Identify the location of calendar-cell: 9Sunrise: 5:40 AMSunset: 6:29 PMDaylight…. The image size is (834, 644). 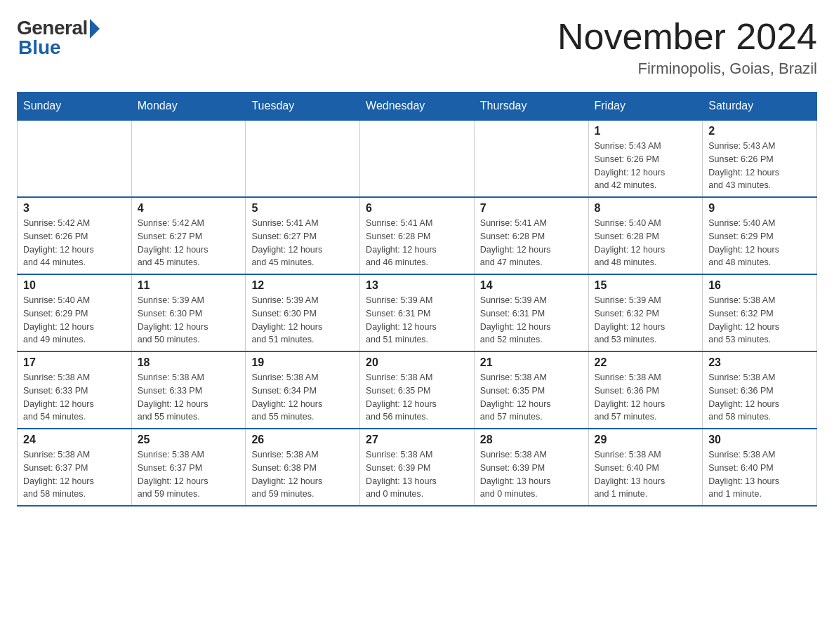
(760, 236).